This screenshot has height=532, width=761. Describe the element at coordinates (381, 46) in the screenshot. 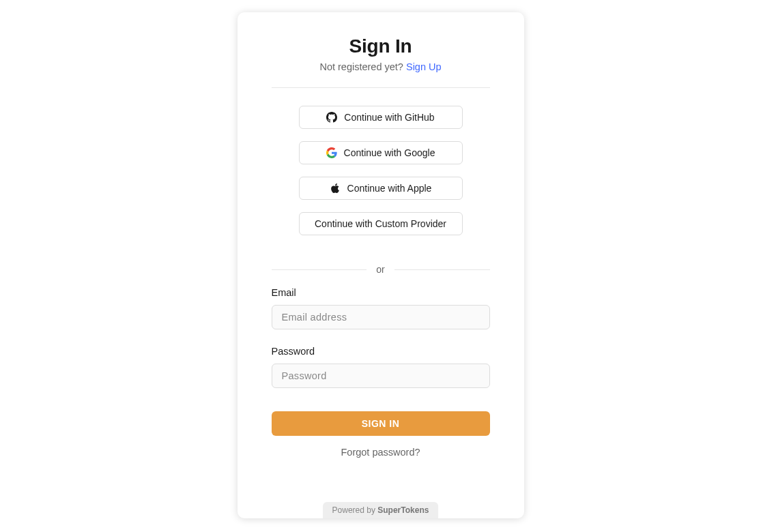

I see `page-title: Sign In` at that location.